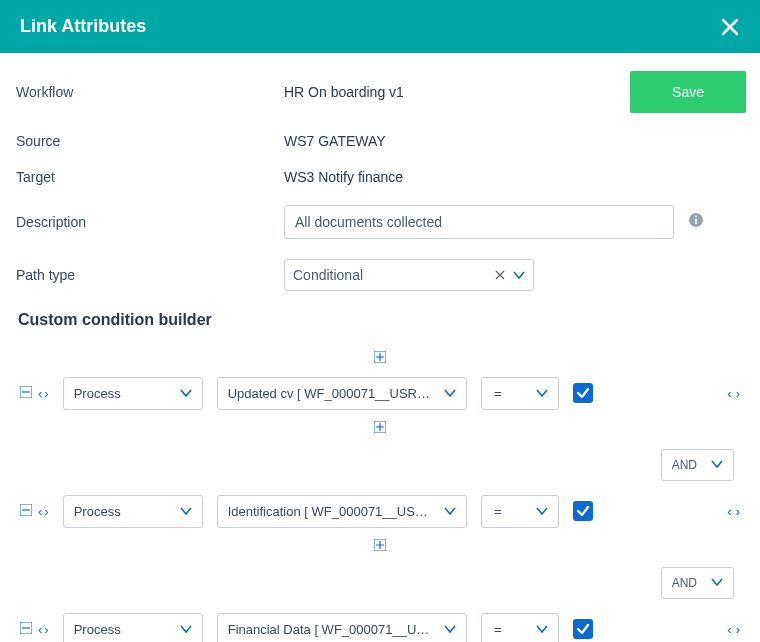 Image resolution: width=760 pixels, height=642 pixels. What do you see at coordinates (380, 320) in the screenshot?
I see `builder-title: Custom condition builder` at bounding box center [380, 320].